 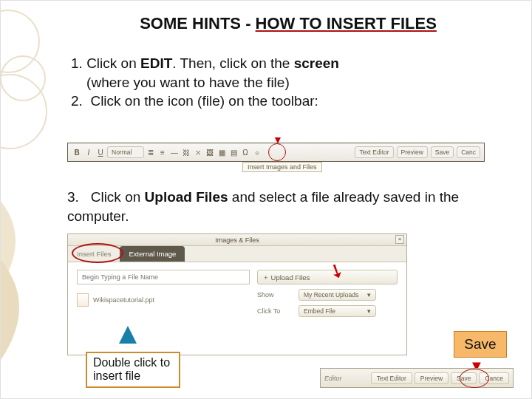 I want to click on clickto-select: Embed File▾, so click(x=337, y=311).